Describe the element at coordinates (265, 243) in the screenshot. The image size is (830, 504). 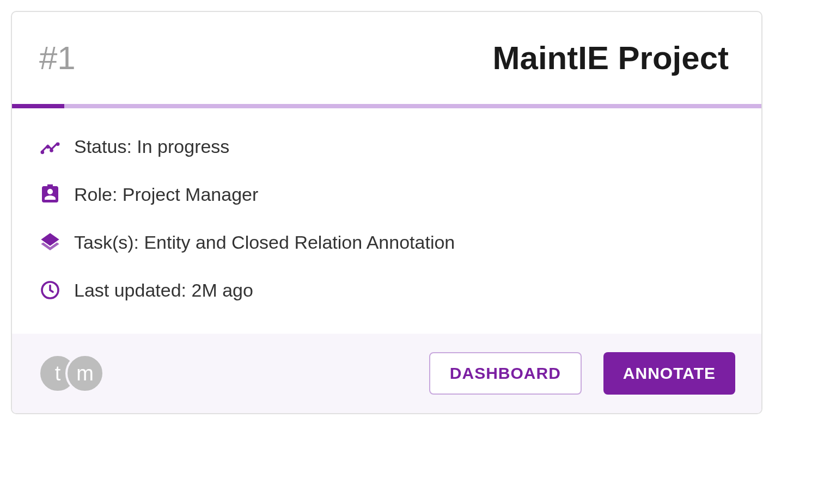
I see `tasks-text: Task(s): Entity and Closed Relation Anno…` at that location.